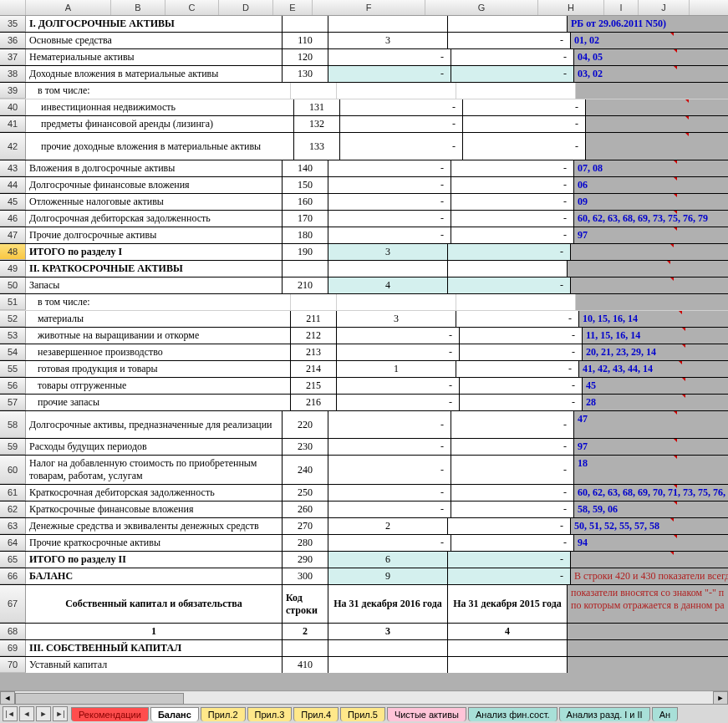 This screenshot has width=728, height=723. What do you see at coordinates (306, 510) in the screenshot?
I see `cell-code: 260` at bounding box center [306, 510].